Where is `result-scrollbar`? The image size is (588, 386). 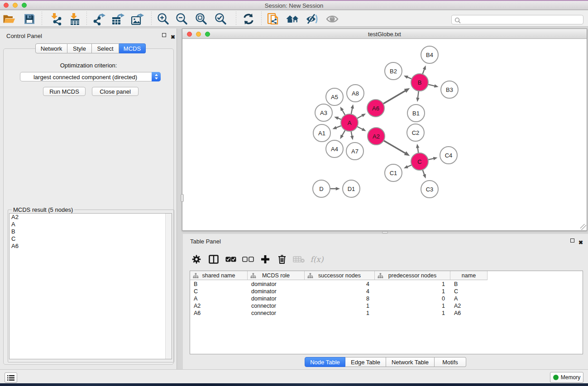
result-scrollbar is located at coordinates (168, 286).